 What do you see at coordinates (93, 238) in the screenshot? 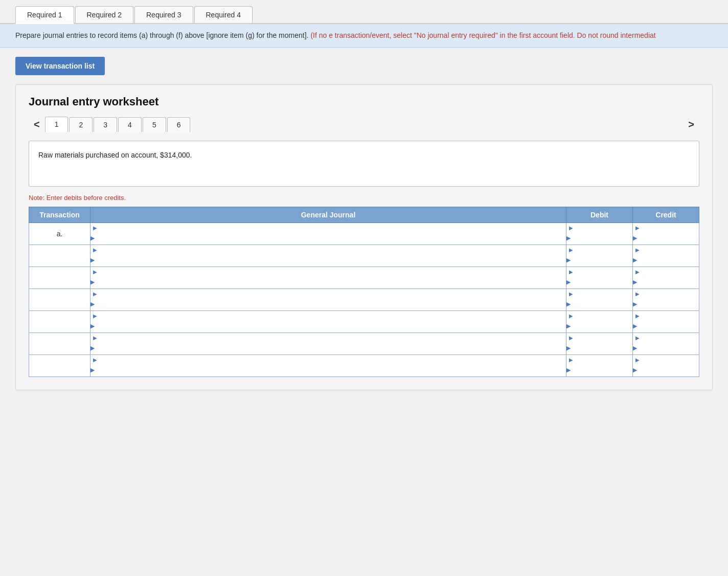
I see `arrow-icon-1: ▶` at bounding box center [93, 238].